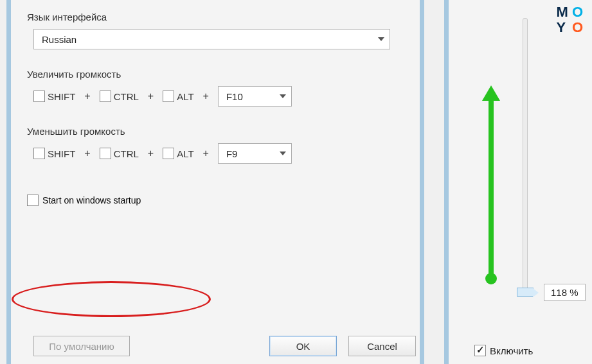  Describe the element at coordinates (39, 96) in the screenshot. I see `shift-checkbox-increase` at that location.